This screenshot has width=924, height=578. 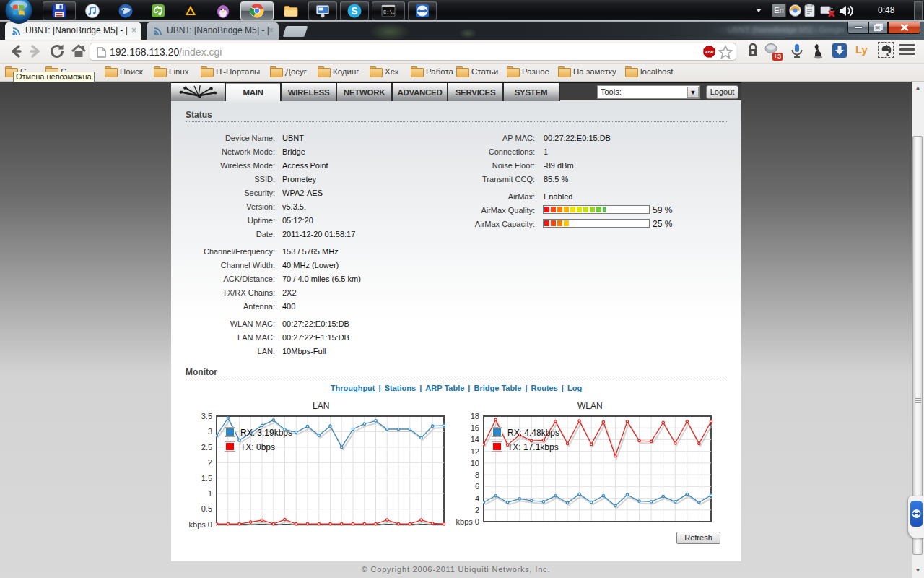 I want to click on svg-text: ABP, so click(x=710, y=52).